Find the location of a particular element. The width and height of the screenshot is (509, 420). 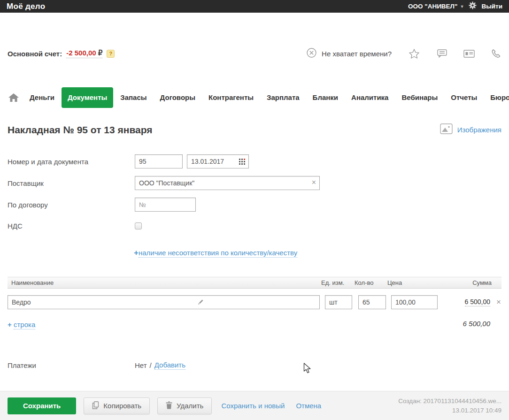

tab-counterparties: Контрагенты is located at coordinates (231, 98).